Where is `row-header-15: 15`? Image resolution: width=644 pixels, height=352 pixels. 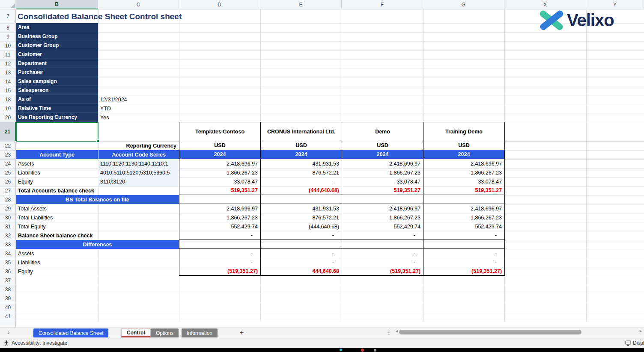 row-header-15: 15 is located at coordinates (8, 91).